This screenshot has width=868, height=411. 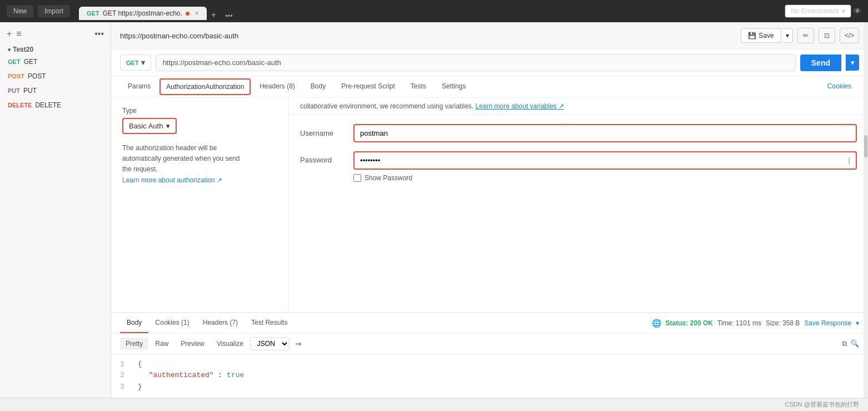 I want to click on tab-pre-request: Pre-request Script, so click(x=368, y=87).